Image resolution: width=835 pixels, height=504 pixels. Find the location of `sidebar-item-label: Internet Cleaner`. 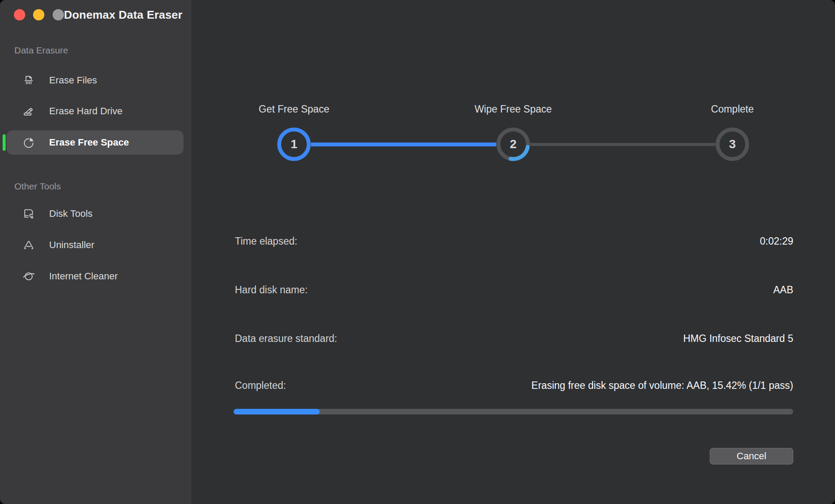

sidebar-item-label: Internet Cleaner is located at coordinates (84, 276).